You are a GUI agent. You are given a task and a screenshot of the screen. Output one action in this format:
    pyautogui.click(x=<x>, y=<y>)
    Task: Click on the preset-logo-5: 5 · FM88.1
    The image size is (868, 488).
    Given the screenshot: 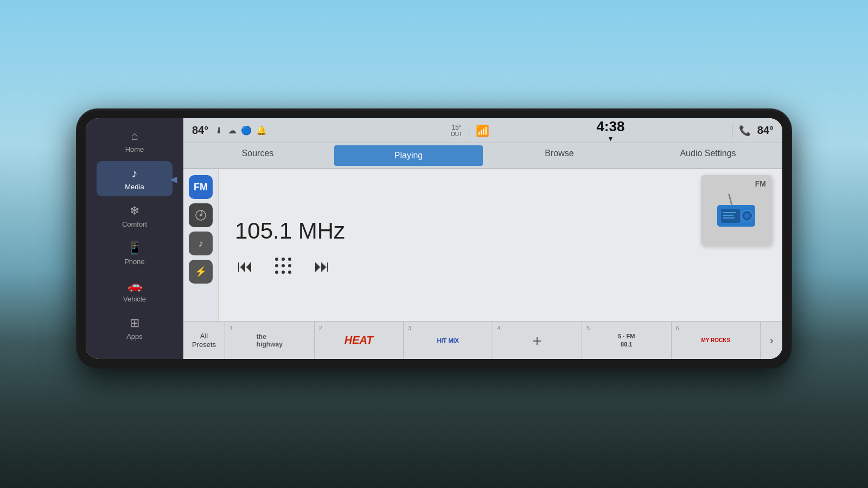 What is the action you would take?
    pyautogui.click(x=626, y=341)
    